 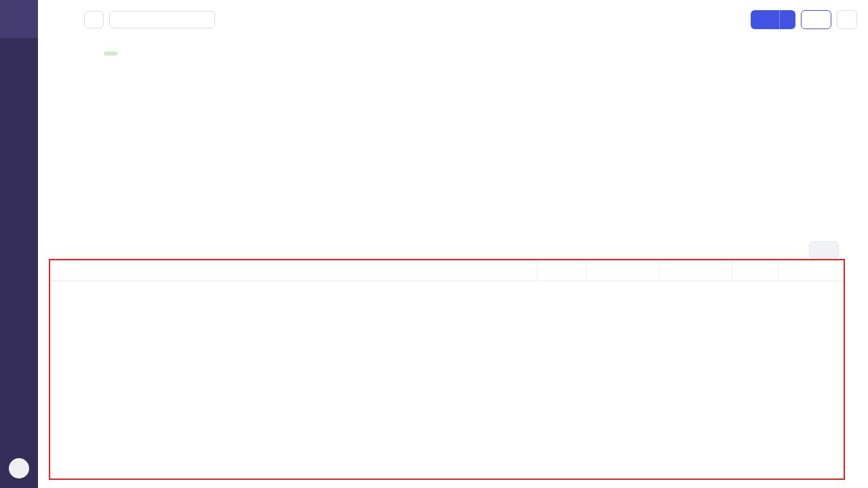 What do you see at coordinates (834, 249) in the screenshot?
I see `table-toolbar` at bounding box center [834, 249].